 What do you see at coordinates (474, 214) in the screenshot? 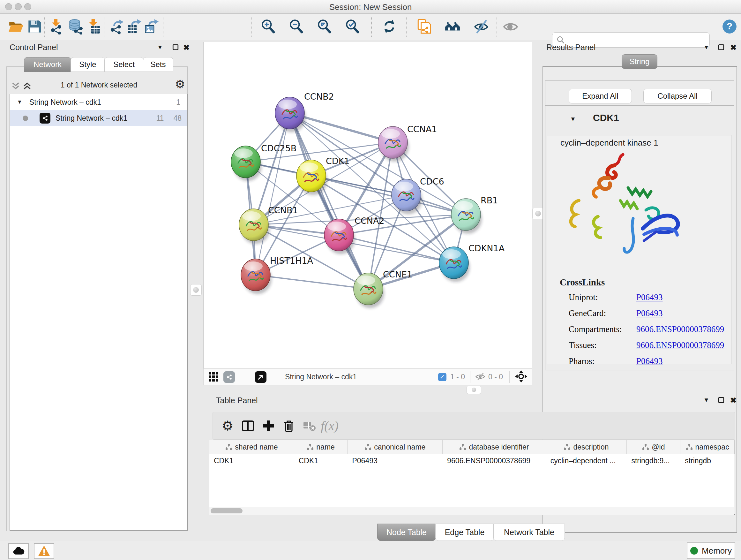
I see `network-node: RB1` at bounding box center [474, 214].